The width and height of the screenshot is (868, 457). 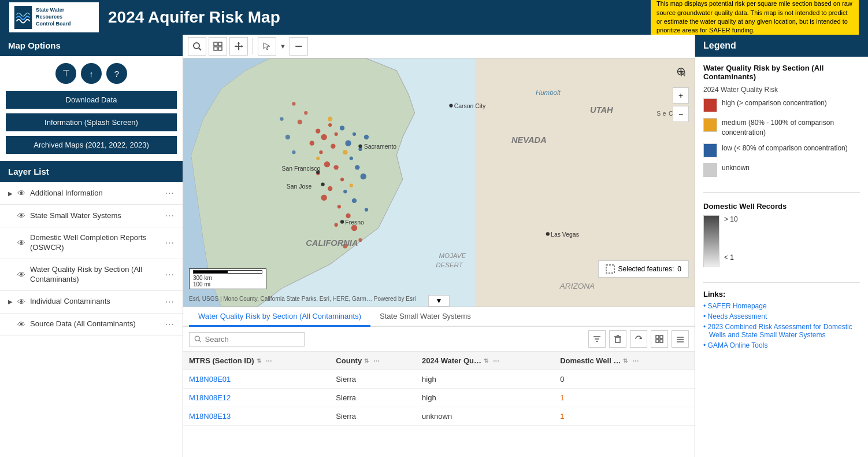 I want to click on search-box, so click(x=247, y=339).